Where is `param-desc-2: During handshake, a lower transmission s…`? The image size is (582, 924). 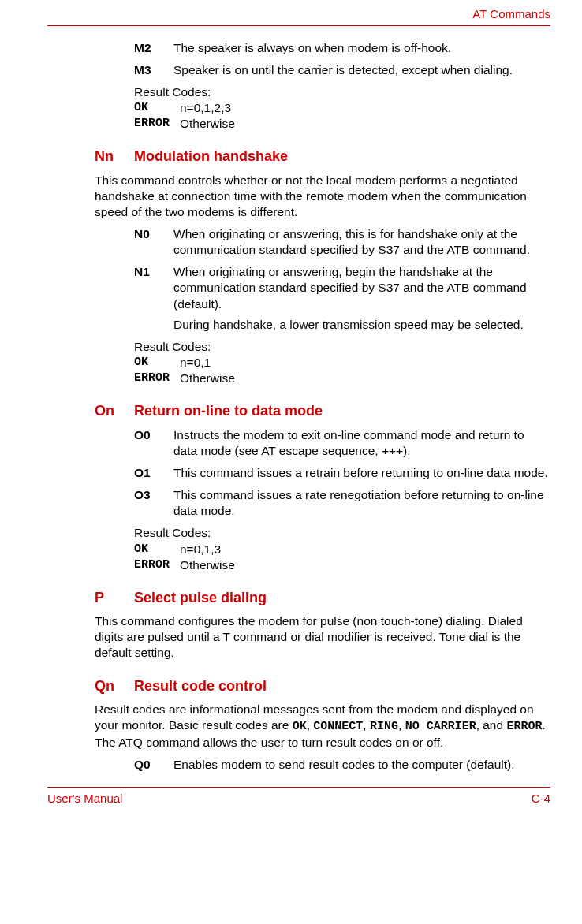 param-desc-2: During handshake, a lower transmission s… is located at coordinates (362, 325).